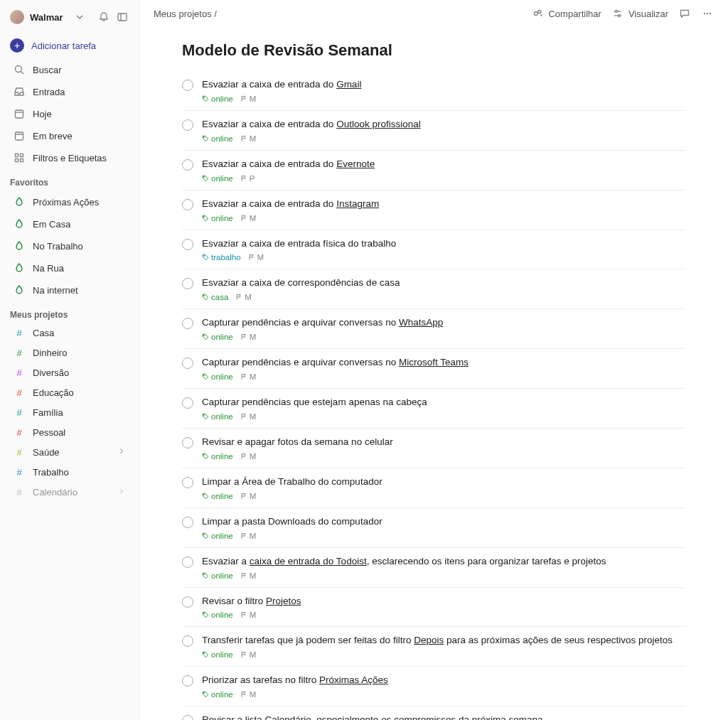 This screenshot has width=728, height=720. Describe the element at coordinates (434, 528) in the screenshot. I see `task-row: Limpar a pasta Downloads do computadoron…` at that location.